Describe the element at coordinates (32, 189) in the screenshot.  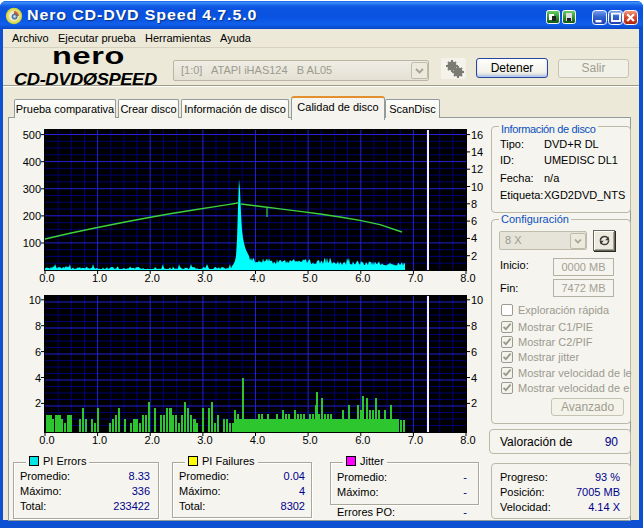
I see `svg-text: 300` at that location.